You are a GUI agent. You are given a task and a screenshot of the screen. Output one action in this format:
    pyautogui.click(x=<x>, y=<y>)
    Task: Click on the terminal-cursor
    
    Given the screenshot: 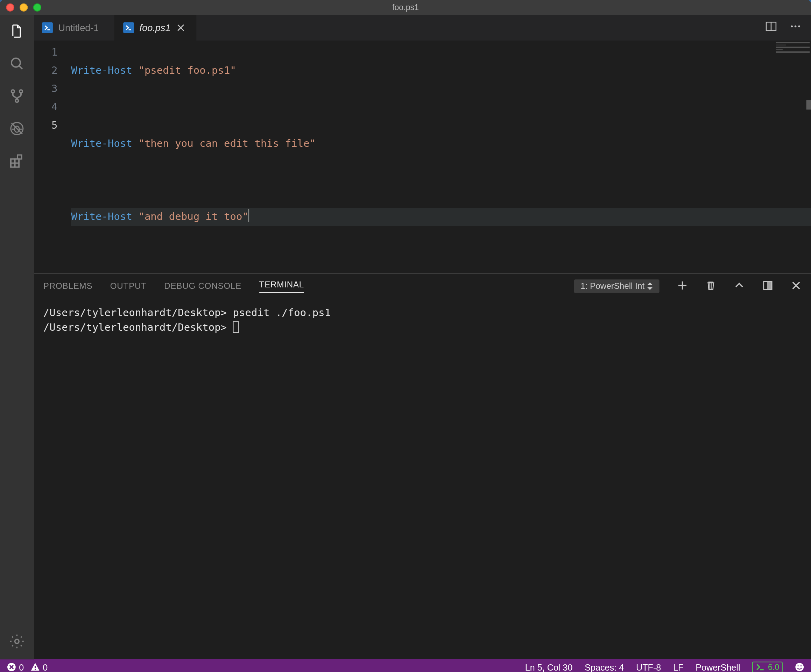 What is the action you would take?
    pyautogui.click(x=236, y=327)
    